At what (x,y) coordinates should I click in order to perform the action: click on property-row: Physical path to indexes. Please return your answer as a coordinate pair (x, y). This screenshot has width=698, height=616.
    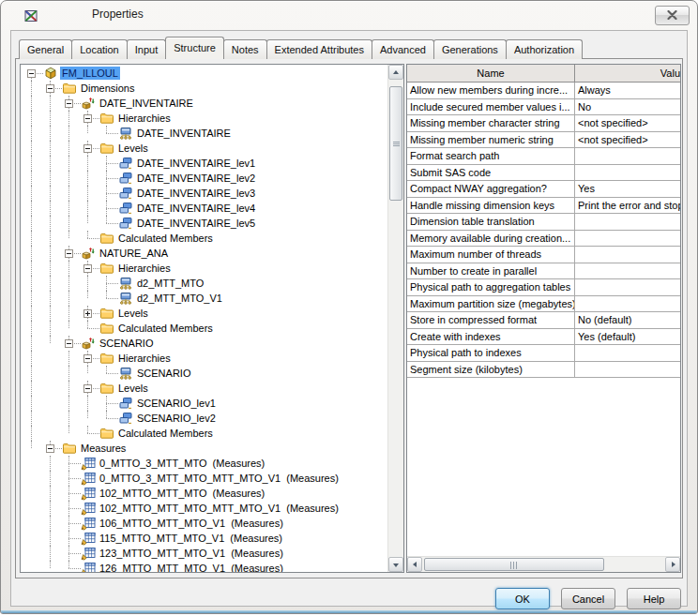
    Looking at the image, I should click on (544, 353).